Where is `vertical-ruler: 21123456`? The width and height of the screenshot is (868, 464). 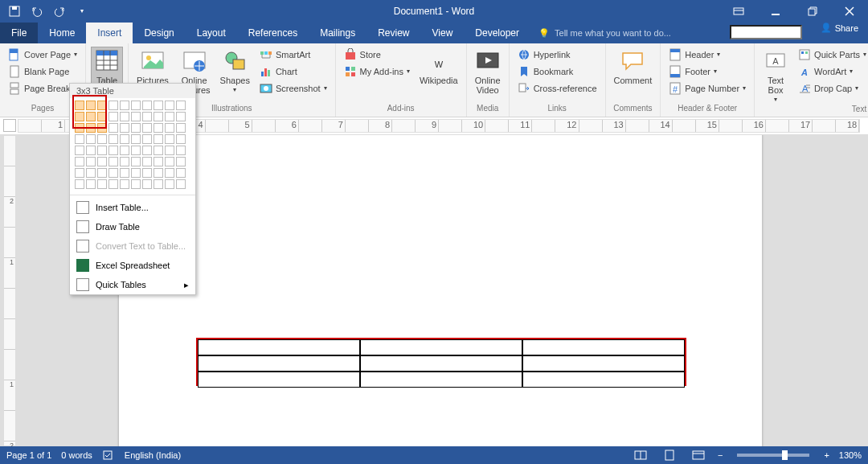 vertical-ruler: 21123456 is located at coordinates (10, 291).